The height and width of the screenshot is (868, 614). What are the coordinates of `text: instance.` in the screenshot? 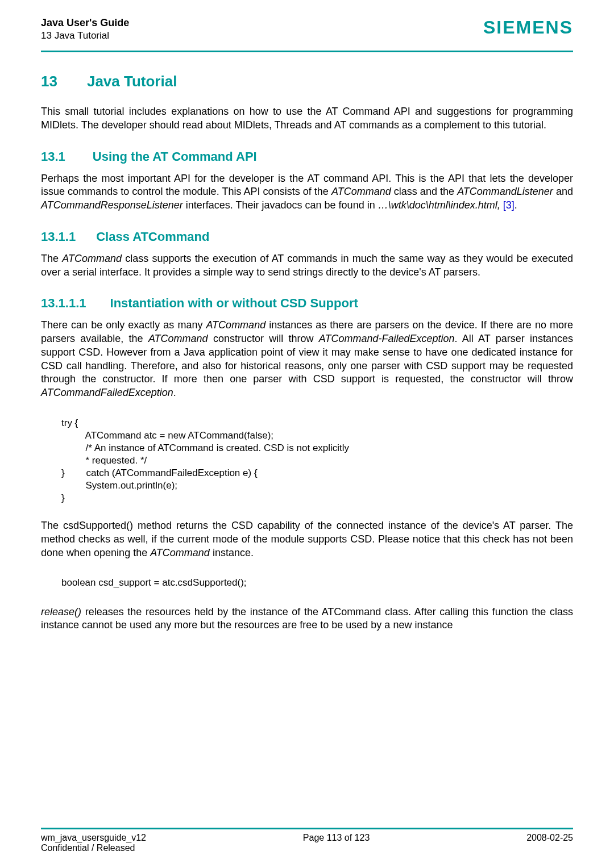 It's located at (232, 553).